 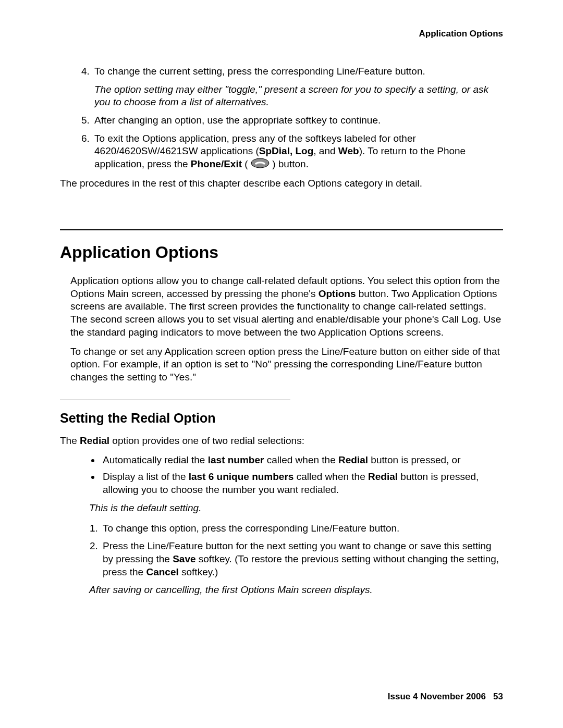 What do you see at coordinates (282, 119) in the screenshot?
I see `procedure-list-continued: To change the current setting, press the…` at bounding box center [282, 119].